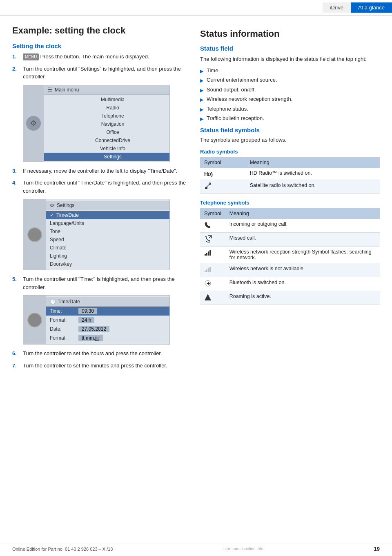 This screenshot has height=556, width=392. What do you see at coordinates (100, 57) in the screenshot?
I see `step-1: 1. MENUPress the button. The main menu i…` at bounding box center [100, 57].